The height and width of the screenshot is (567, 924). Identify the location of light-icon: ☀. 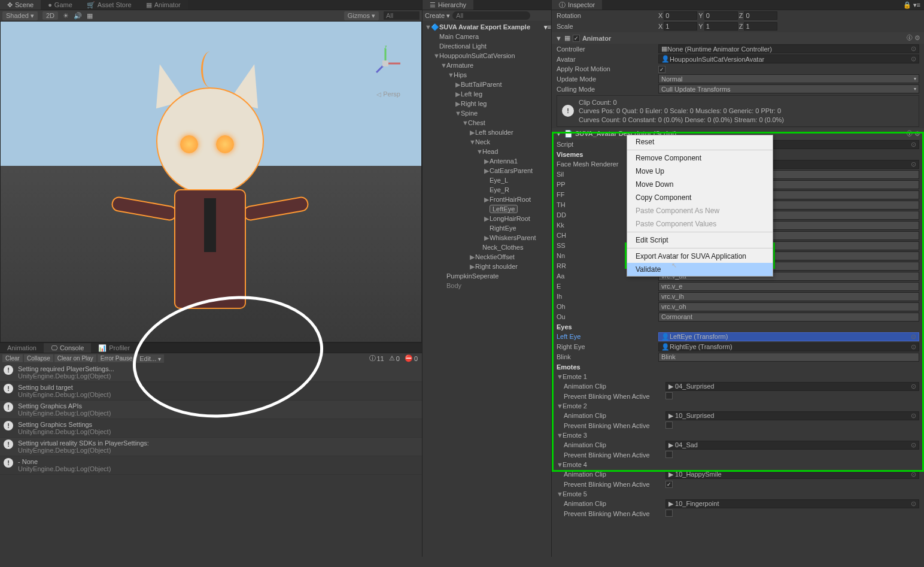
(66, 16).